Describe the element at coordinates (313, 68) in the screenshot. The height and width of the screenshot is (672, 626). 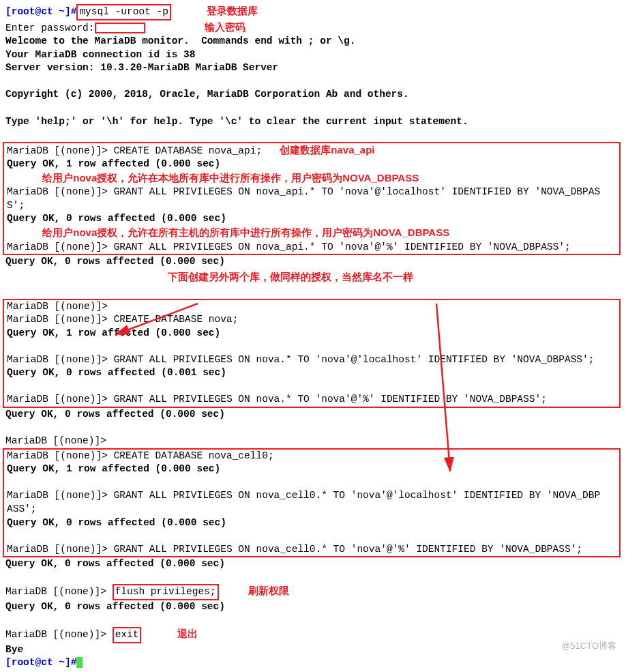
I see `welcome-line-3: Server version: 10.3.20-MariaDB MariaDB …` at that location.